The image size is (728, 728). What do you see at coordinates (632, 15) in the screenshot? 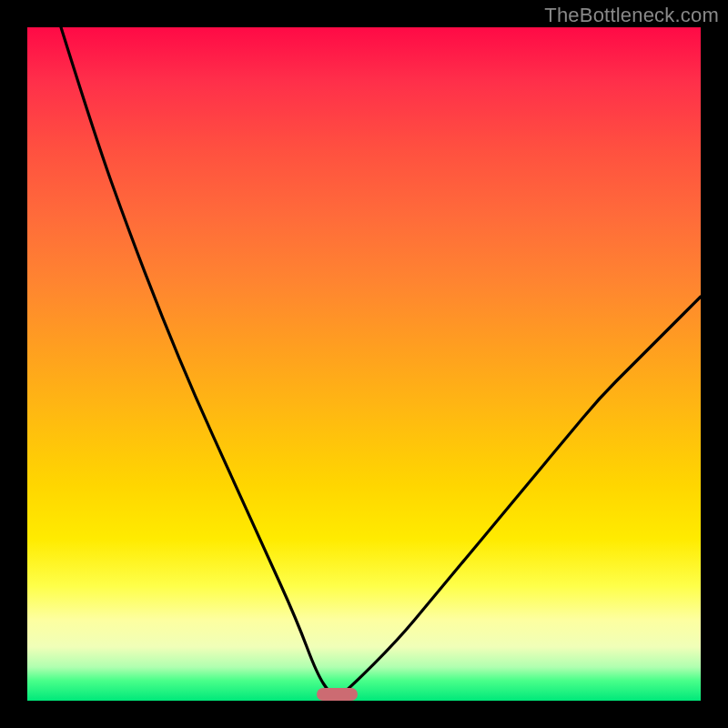
I see `watermark-text: TheBottleneck.com` at bounding box center [632, 15].